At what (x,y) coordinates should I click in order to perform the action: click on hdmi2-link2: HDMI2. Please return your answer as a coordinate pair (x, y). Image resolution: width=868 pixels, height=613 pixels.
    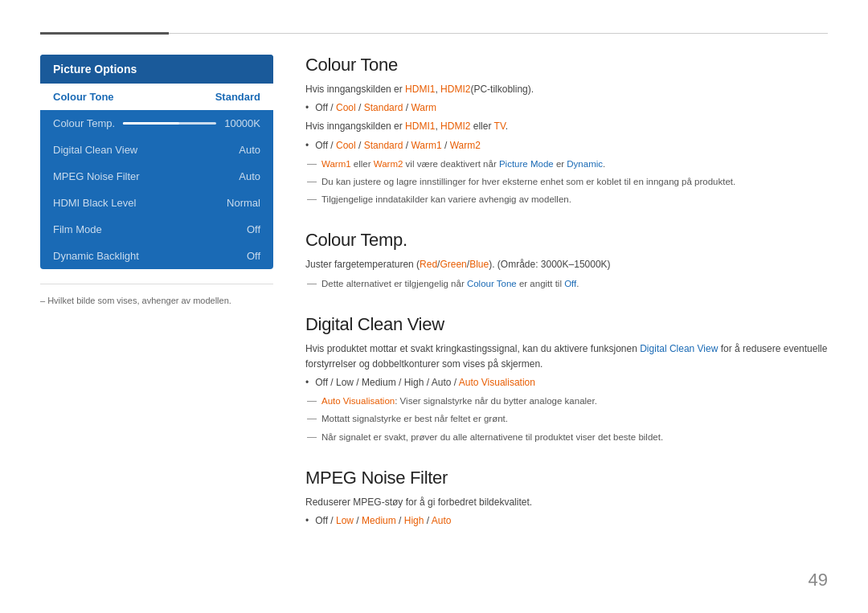
    Looking at the image, I should click on (455, 126).